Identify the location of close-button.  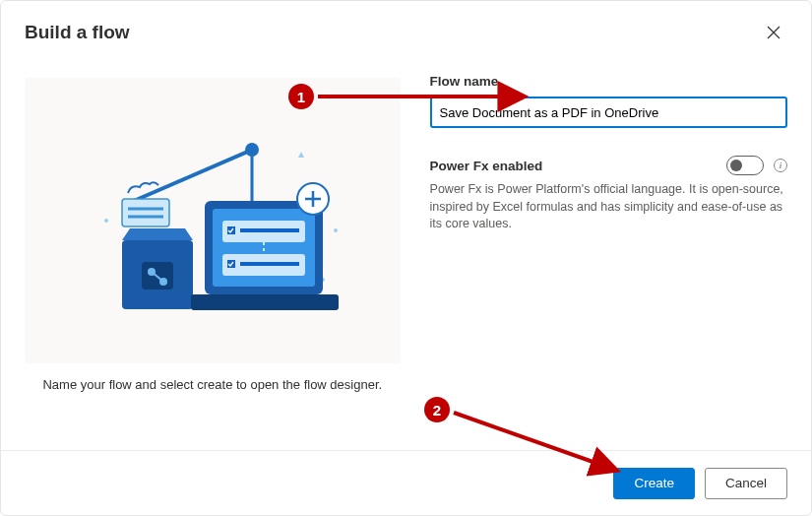
(774, 32).